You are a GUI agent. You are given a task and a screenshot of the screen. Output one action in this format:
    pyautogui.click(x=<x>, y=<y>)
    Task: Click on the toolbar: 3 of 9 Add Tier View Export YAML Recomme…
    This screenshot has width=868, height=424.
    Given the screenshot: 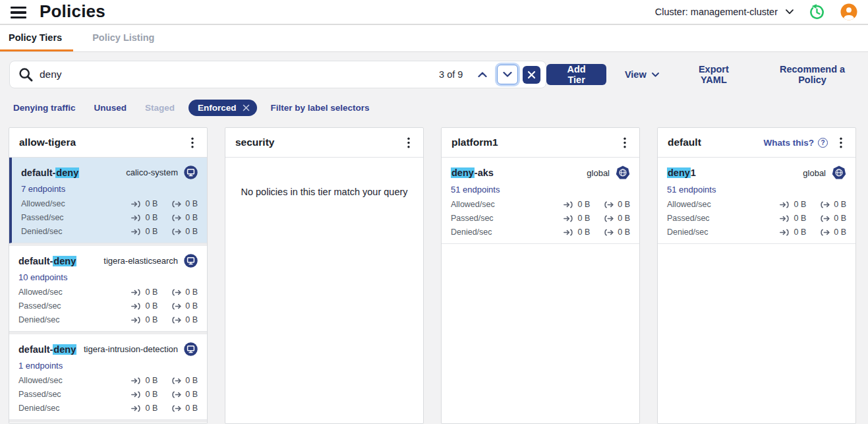 What is the action you would take?
    pyautogui.click(x=434, y=75)
    